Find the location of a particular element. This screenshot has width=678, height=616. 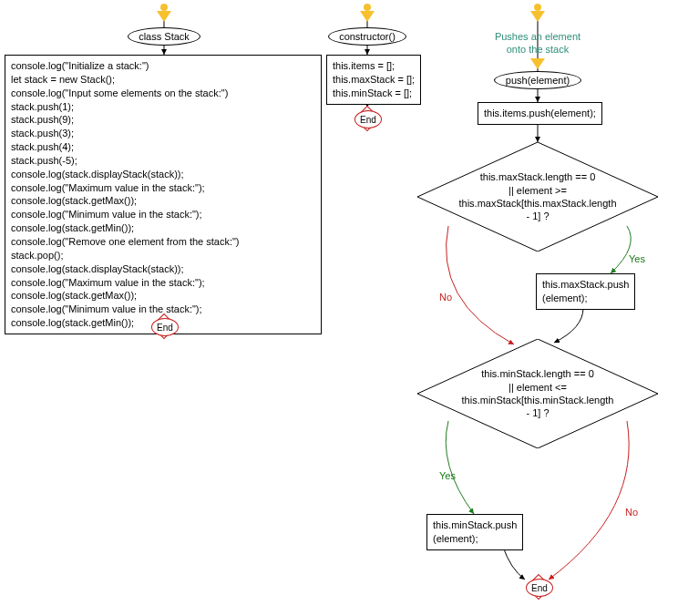

start-dot-stack is located at coordinates (164, 7).